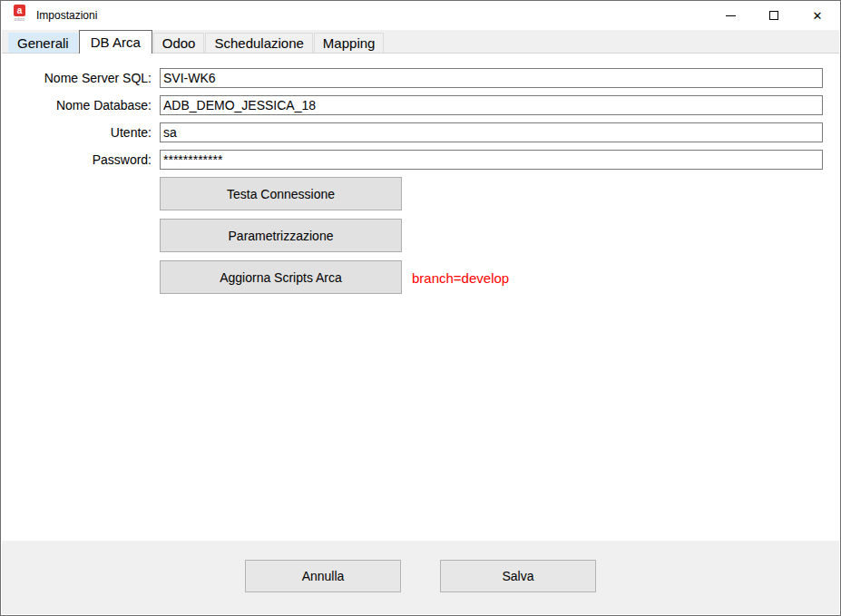 Image resolution: width=841 pixels, height=616 pixels. Describe the element at coordinates (323, 576) in the screenshot. I see `cancel-button: Annulla` at that location.